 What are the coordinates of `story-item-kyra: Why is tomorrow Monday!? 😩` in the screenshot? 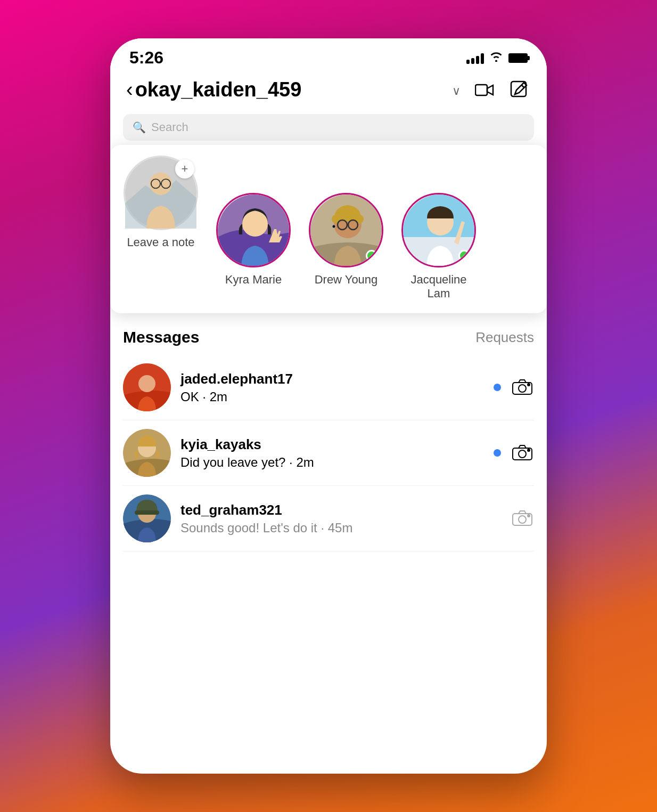 It's located at (253, 221).